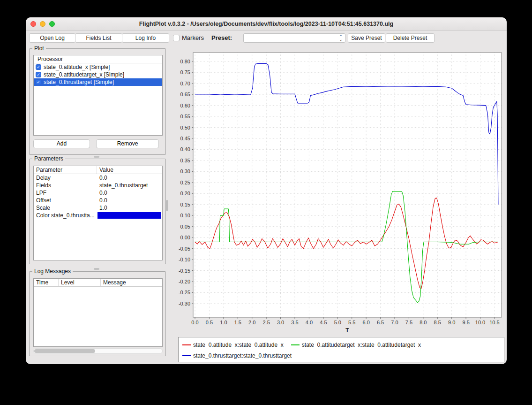 Image resolution: width=532 pixels, height=405 pixels. I want to click on svg-text: 3.0, so click(280, 322).